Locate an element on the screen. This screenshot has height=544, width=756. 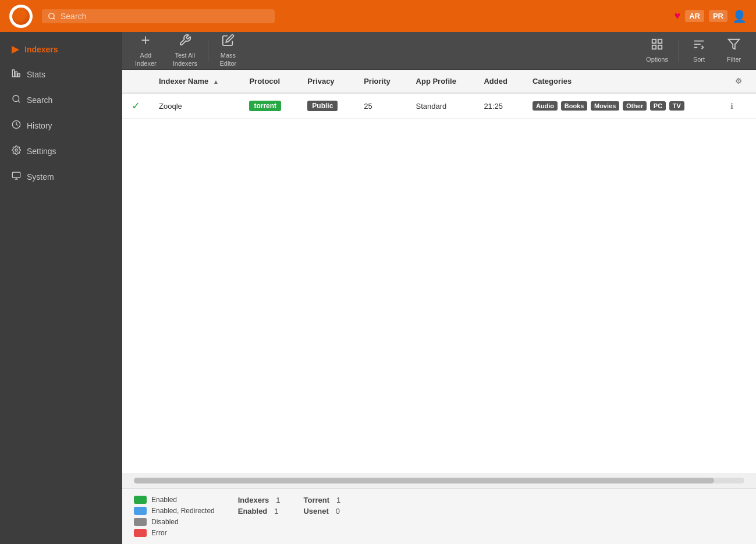
col-app-profile: App Profile is located at coordinates (441, 81).